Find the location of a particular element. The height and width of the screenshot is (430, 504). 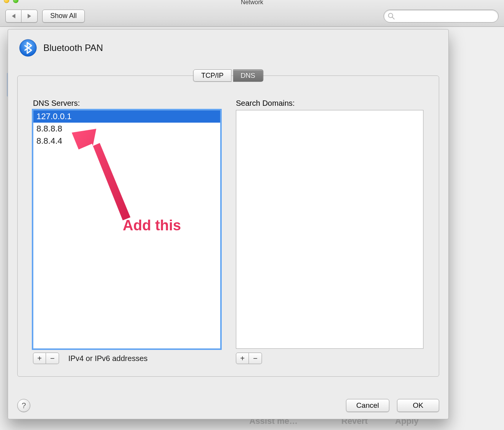

tab-bar: TCP/IP DNS is located at coordinates (229, 75).